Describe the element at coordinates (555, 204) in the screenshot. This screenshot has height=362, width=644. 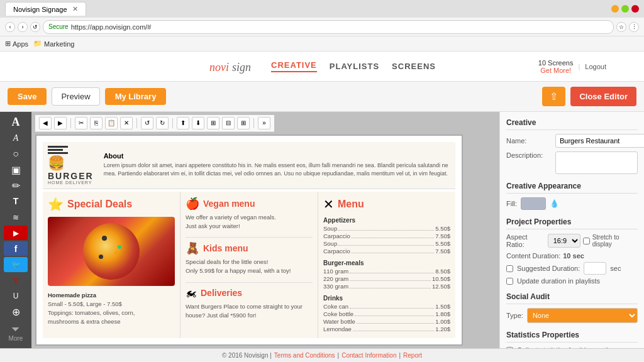
I see `eyedropper-icon: 💧` at that location.